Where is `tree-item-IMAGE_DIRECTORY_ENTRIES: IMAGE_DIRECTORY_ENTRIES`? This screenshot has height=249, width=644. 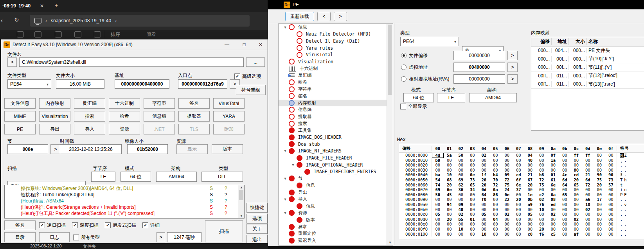
tree-item-IMAGE_DIRECTORY_ENTRIES: IMAGE_DIRECTORY_ENTRIES is located at coordinates (336, 172).